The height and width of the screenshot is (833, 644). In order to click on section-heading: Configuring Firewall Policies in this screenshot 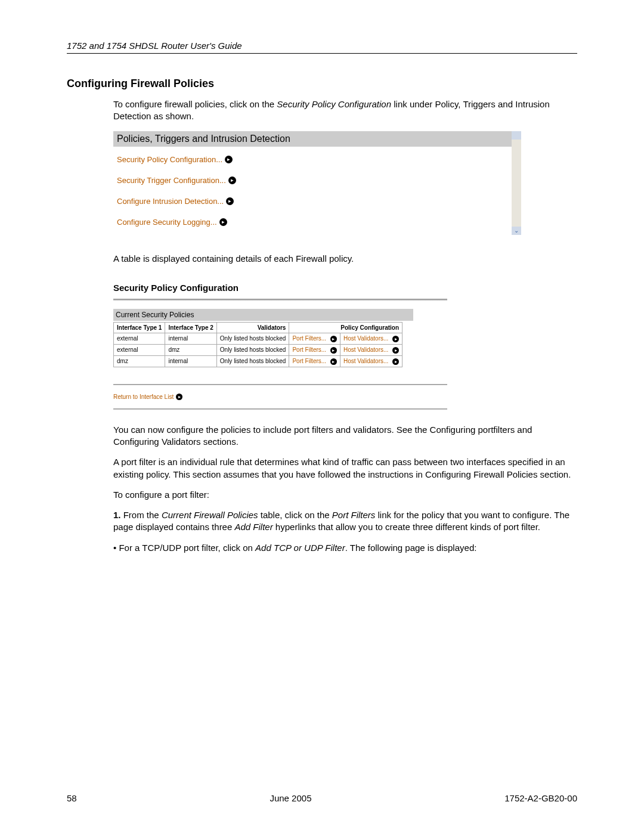, I will do `click(322, 83)`.